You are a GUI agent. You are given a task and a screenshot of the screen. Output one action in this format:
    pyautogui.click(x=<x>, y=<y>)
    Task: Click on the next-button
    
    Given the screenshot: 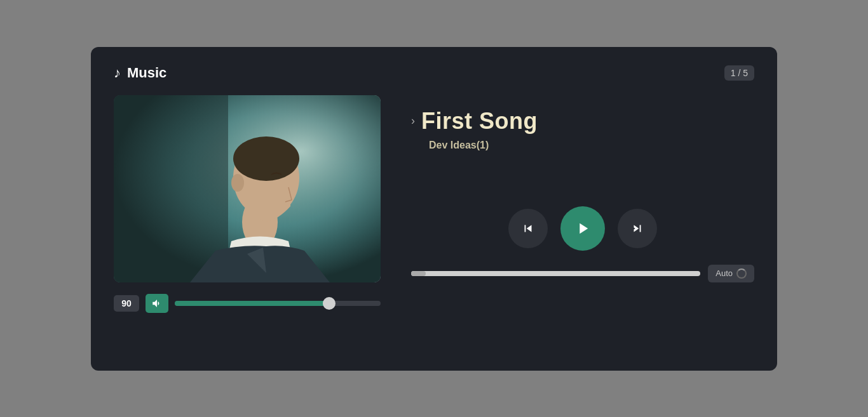 What is the action you would take?
    pyautogui.click(x=637, y=228)
    